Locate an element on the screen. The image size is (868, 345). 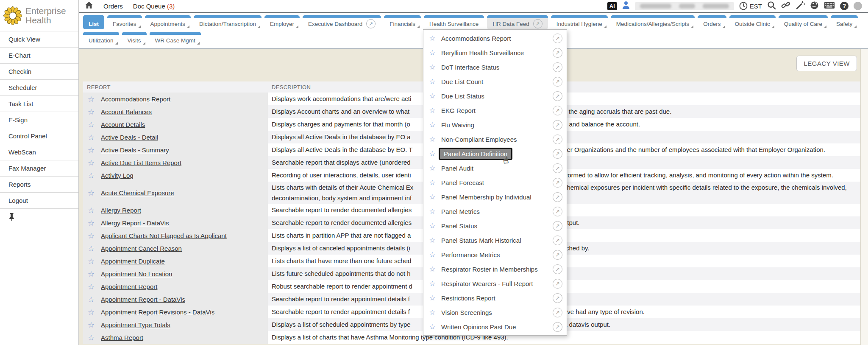
report-link: Active Due List Items Report is located at coordinates (141, 163).